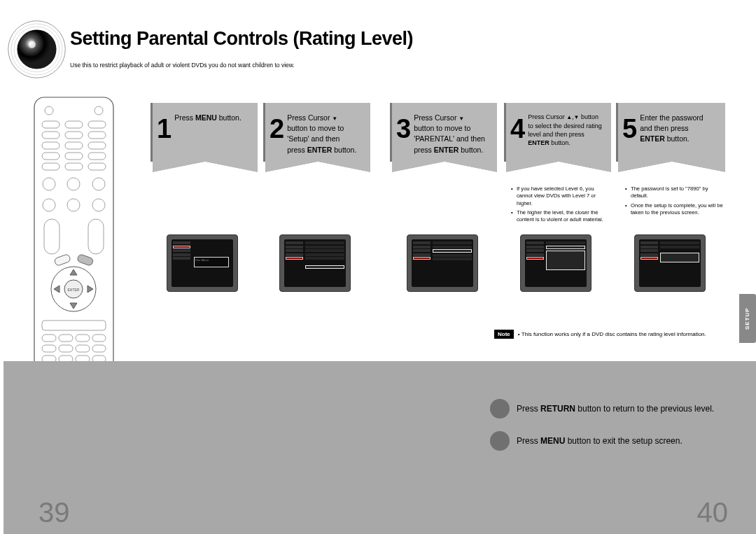 The width and height of the screenshot is (756, 534). I want to click on step-4-notes: If you have selected Level 6, you cannot…, so click(559, 206).